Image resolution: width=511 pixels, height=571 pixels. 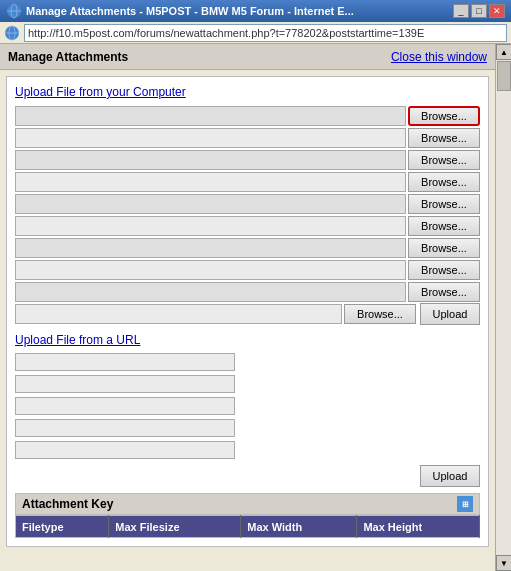 I want to click on url-upload-row: Upload, so click(x=248, y=476).